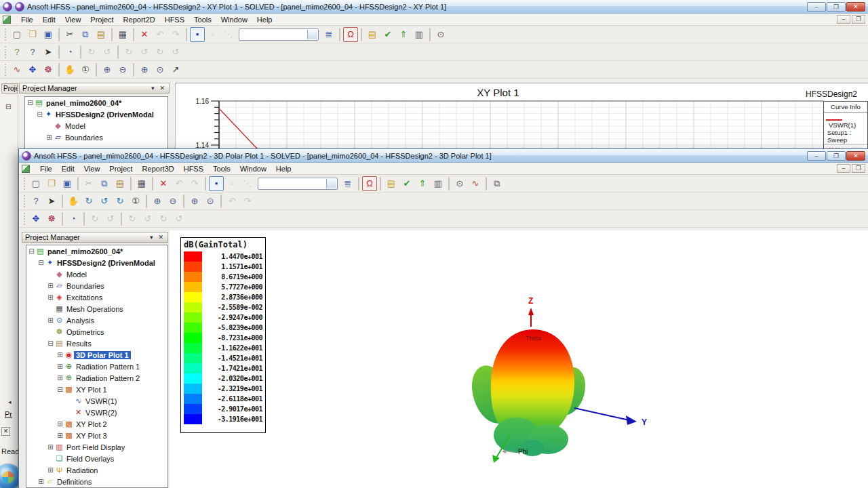 The image size is (868, 488). Describe the element at coordinates (836, 156) in the screenshot. I see `restore-button: ❐` at that location.